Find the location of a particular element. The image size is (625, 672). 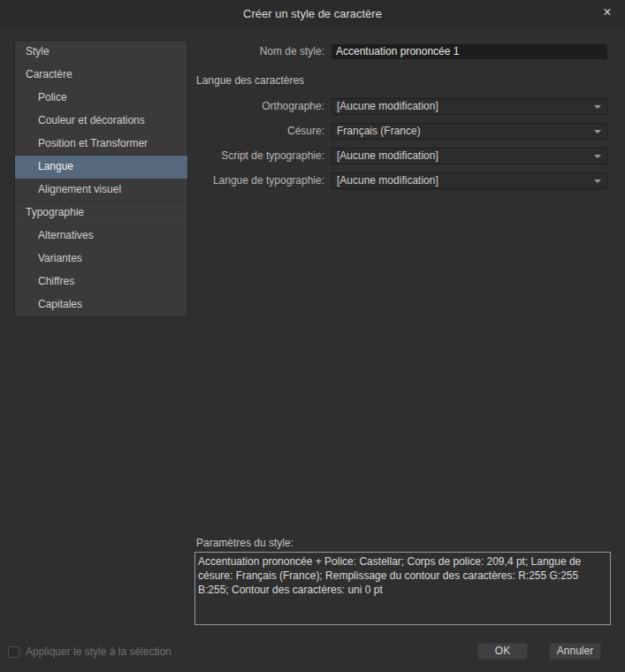

apply-style-checkbox-label: Appliquer le style à la sélection is located at coordinates (99, 652).